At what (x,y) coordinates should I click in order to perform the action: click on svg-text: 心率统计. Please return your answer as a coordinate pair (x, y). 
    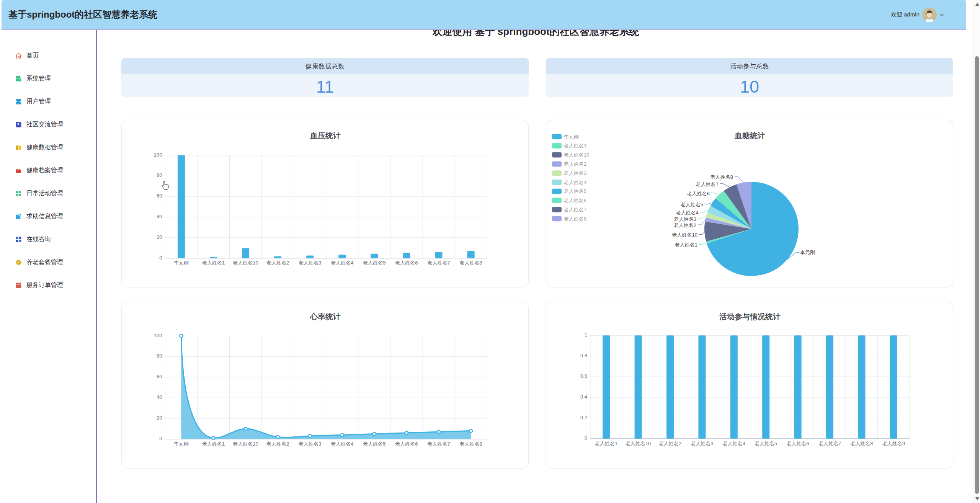
    Looking at the image, I should click on (325, 317).